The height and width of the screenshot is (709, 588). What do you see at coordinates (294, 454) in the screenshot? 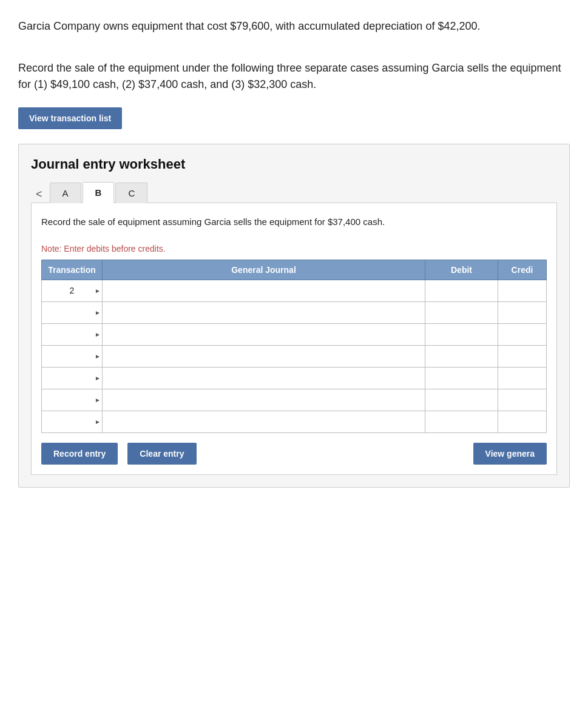
I see `button-row: Record entry Clear entry View genera` at bounding box center [294, 454].